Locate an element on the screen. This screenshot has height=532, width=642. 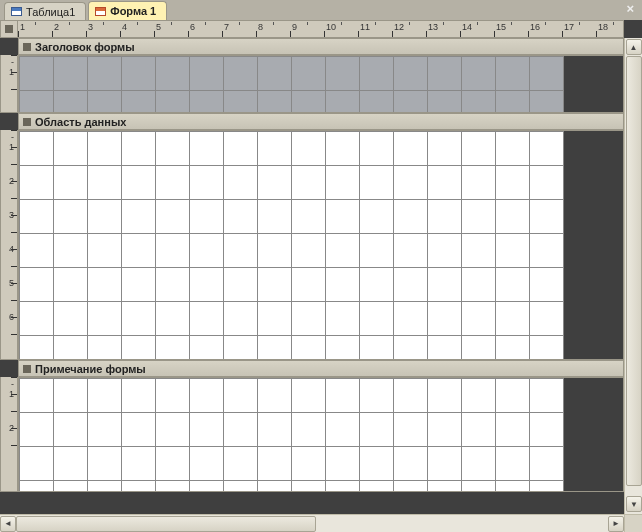
section-bar-footer: Примечание формы is located at coordinates (321, 368).